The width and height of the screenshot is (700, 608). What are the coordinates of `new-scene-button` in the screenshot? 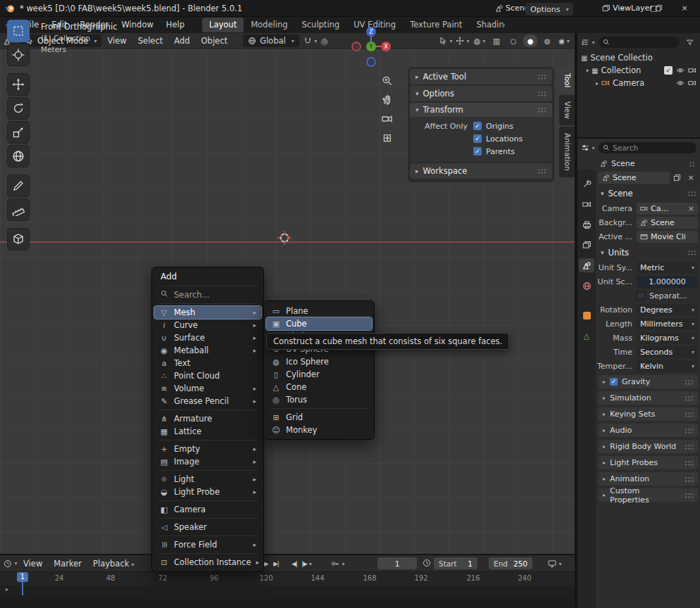 It's located at (677, 177).